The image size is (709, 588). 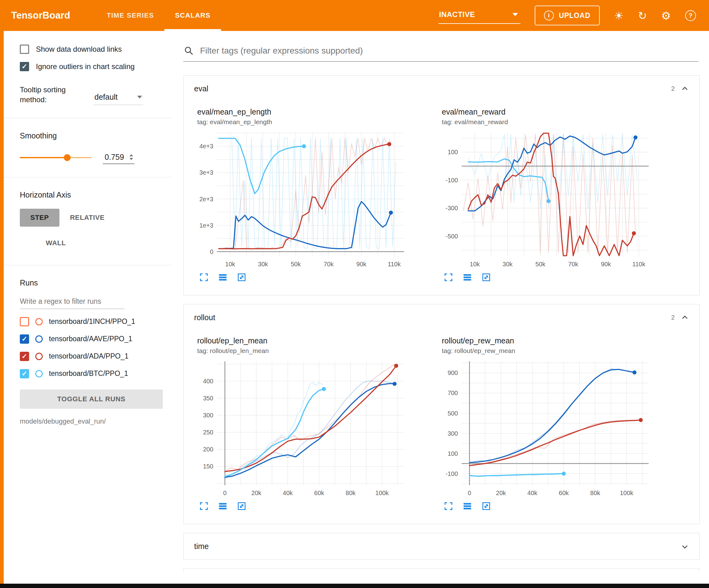 I want to click on tooltip-sorting-value: default, so click(x=106, y=97).